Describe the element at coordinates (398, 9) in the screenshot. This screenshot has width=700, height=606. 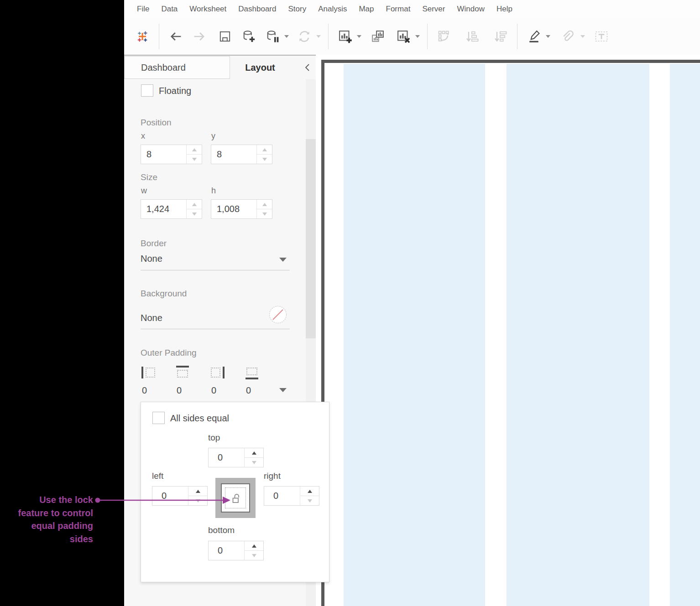
I see `menu-format: Format` at that location.